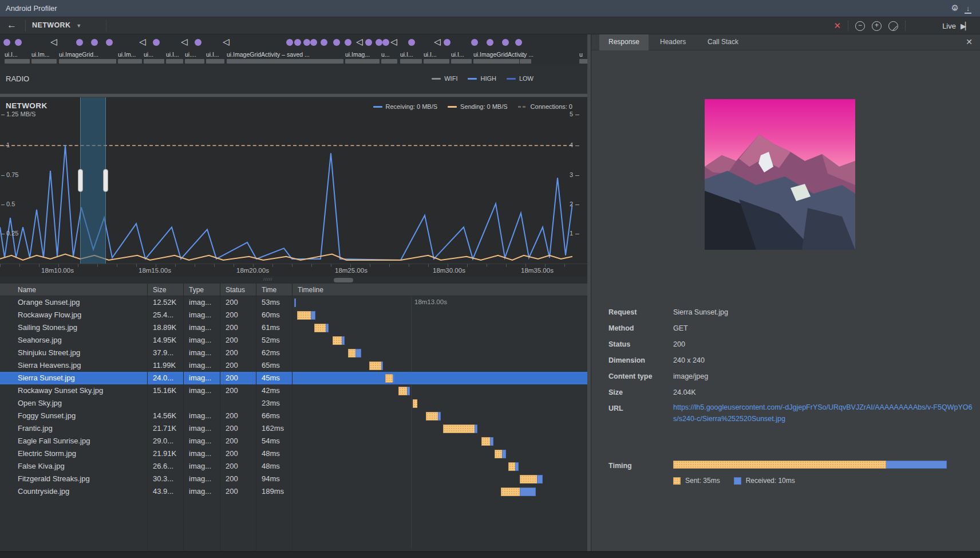  Describe the element at coordinates (574, 175) in the screenshot. I see `y-tick-right: 3` at that location.